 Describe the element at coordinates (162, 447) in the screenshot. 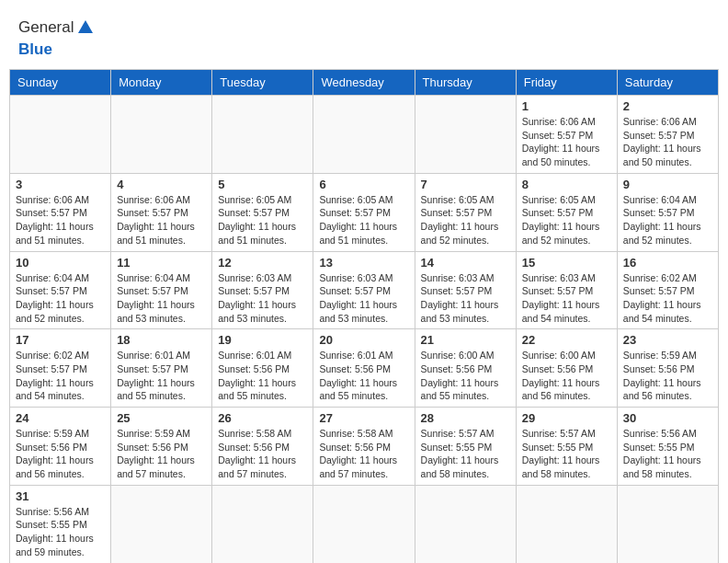

I see `table-row: 25Sunrise: 5:59 AMSunset: 5:56 PMDayligh…` at that location.